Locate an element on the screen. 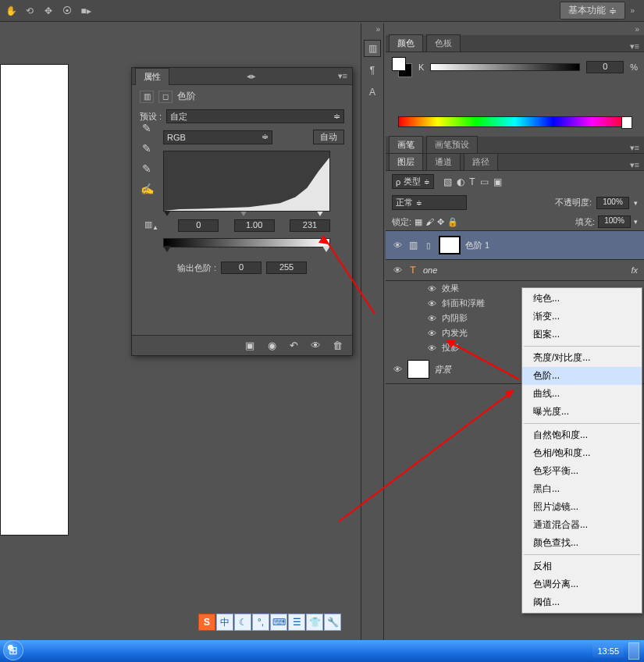  highlight-input: 231 is located at coordinates (310, 226).